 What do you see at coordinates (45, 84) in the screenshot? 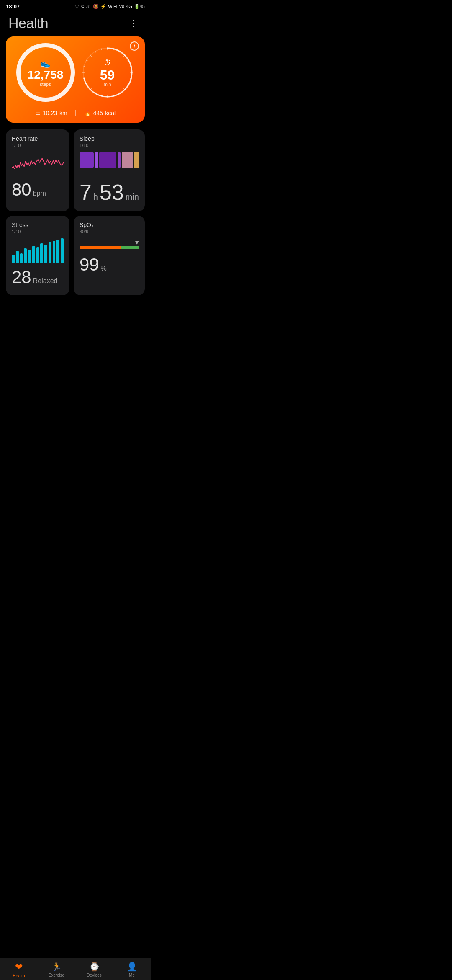
I see `steps-label: steps` at bounding box center [45, 84].